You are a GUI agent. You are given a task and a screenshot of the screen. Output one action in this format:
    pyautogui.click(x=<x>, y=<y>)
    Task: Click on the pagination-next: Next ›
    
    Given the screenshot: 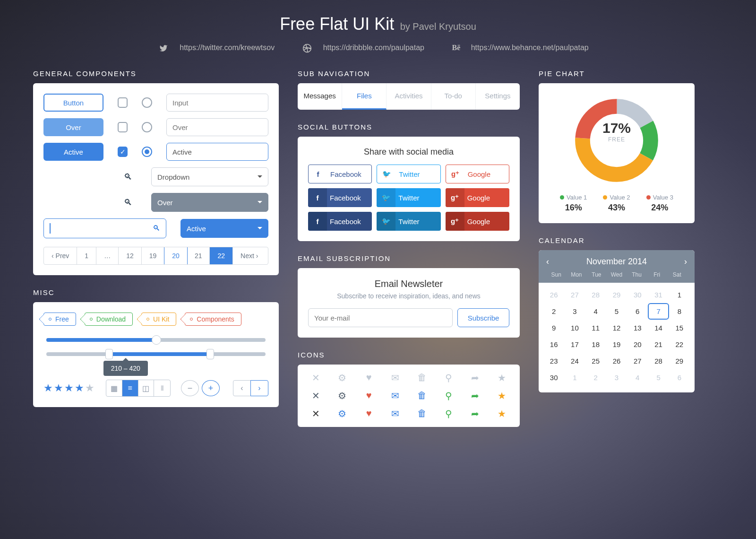 What is the action you would take?
    pyautogui.click(x=249, y=256)
    